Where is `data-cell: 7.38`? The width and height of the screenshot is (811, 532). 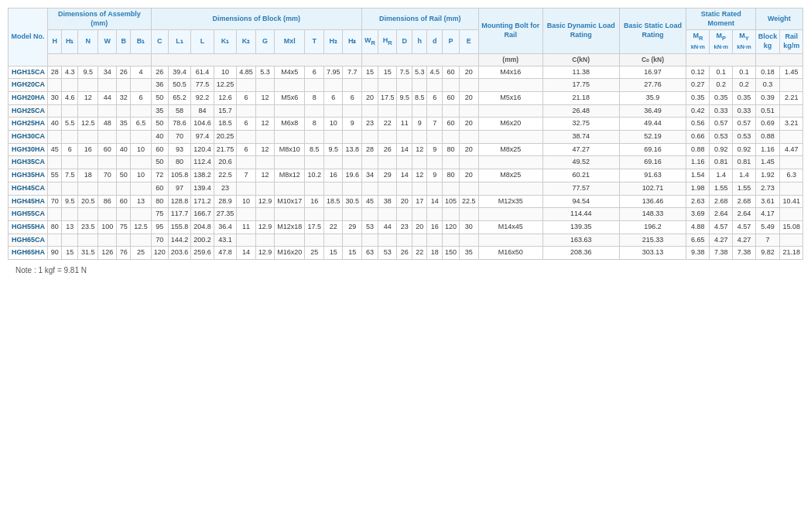
data-cell: 7.38 is located at coordinates (721, 254).